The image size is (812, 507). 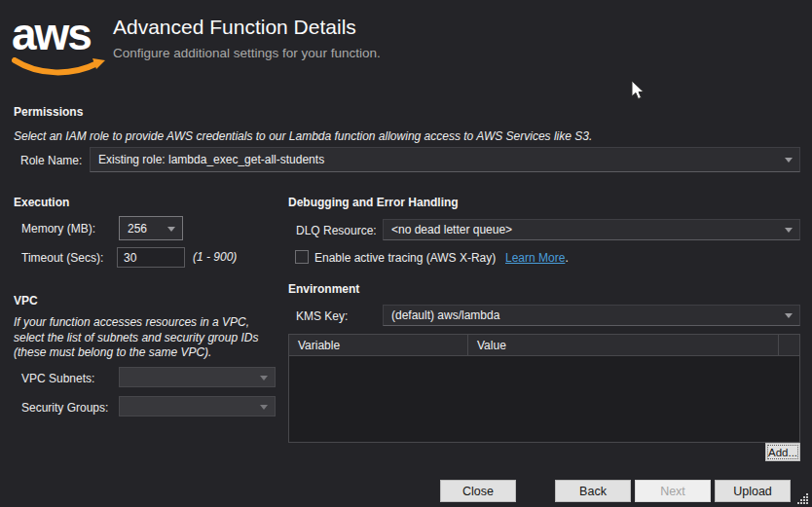 What do you see at coordinates (405, 258) in the screenshot?
I see `active-tracing-label: Enable active tracing (AWS X-Ray)` at bounding box center [405, 258].